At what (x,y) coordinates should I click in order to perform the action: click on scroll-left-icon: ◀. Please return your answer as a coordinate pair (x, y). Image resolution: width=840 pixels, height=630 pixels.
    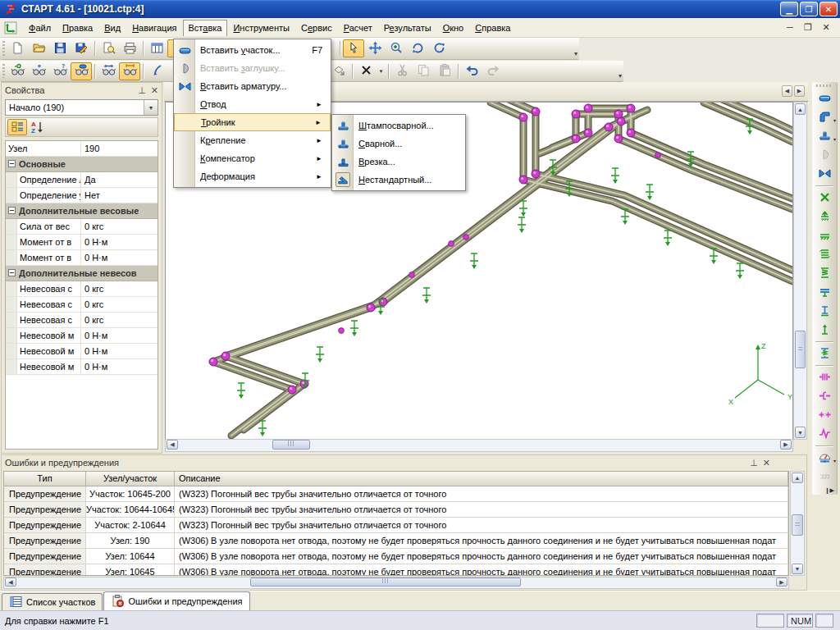
    Looking at the image, I should click on (11, 582).